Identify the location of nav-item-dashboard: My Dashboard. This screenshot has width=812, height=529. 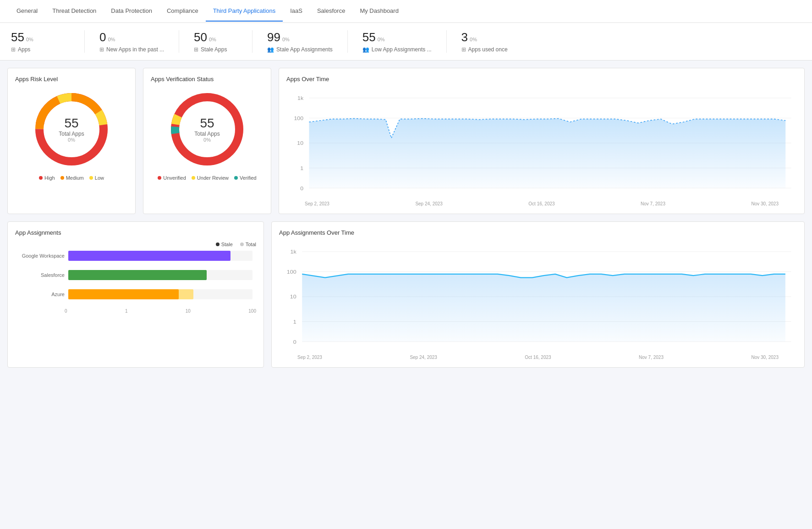
(379, 11).